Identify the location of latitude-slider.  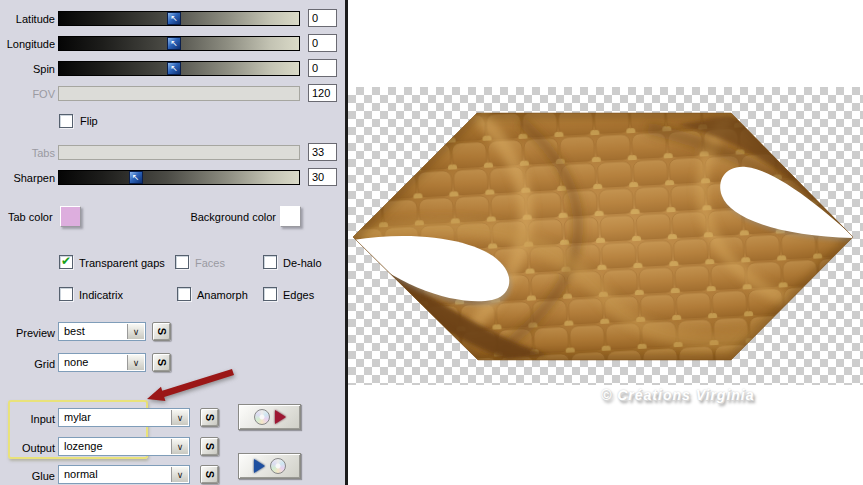
(179, 18).